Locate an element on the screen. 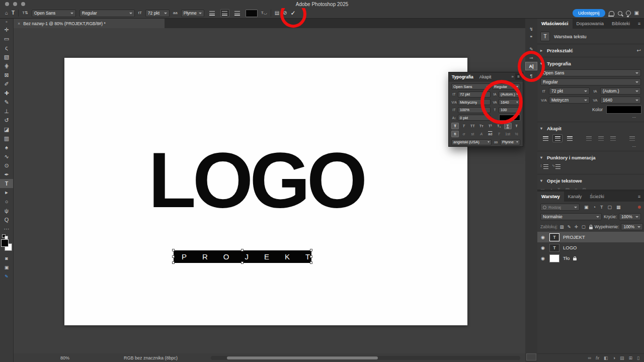 The width and height of the screenshot is (644, 362). tab-warstwy: Warstwy is located at coordinates (550, 197).